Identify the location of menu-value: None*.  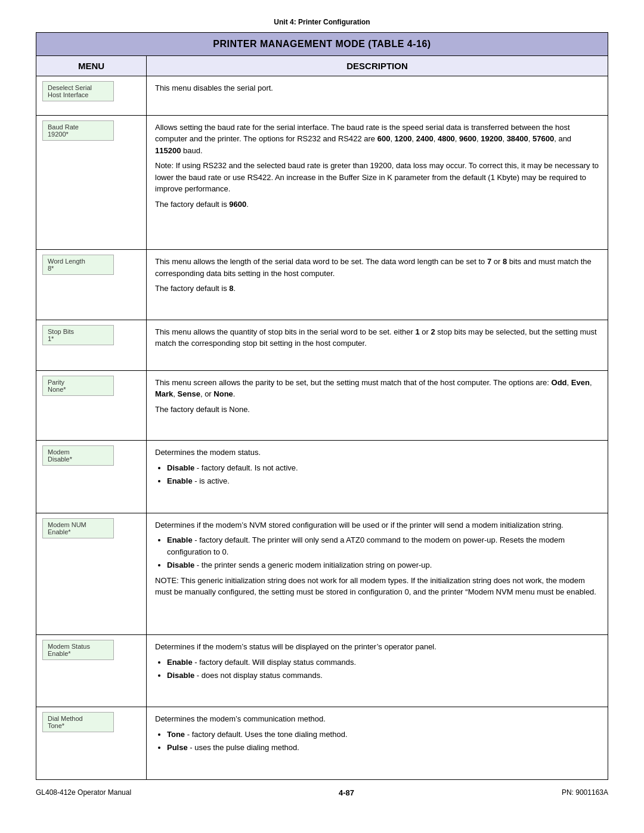
(78, 389).